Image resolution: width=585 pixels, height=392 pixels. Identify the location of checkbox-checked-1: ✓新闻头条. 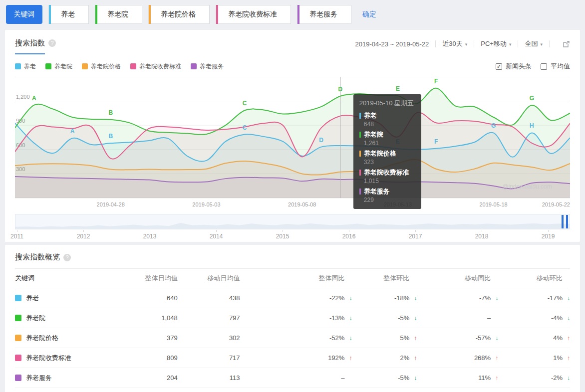
(514, 66).